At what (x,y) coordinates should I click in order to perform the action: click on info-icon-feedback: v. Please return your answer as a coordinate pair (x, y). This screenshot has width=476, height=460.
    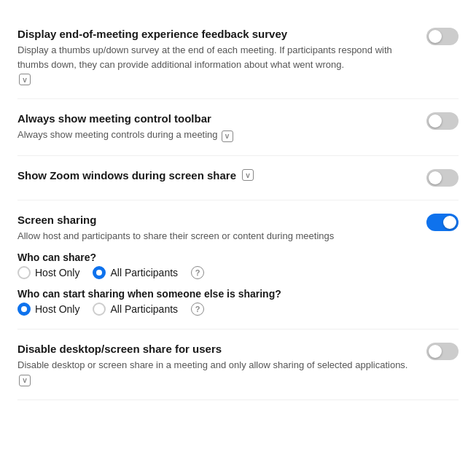
    Looking at the image, I should click on (25, 79).